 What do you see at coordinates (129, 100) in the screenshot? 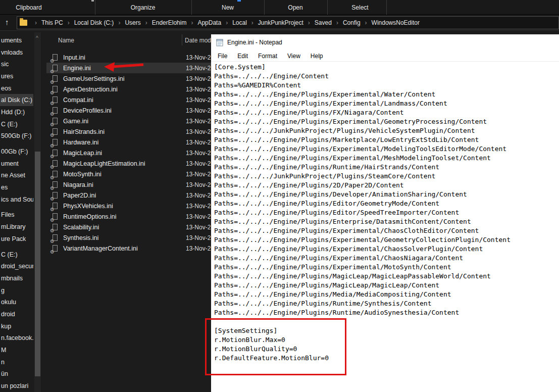
I see `file-row: ⚙ Compat.ini 13-Nov-2` at bounding box center [129, 100].